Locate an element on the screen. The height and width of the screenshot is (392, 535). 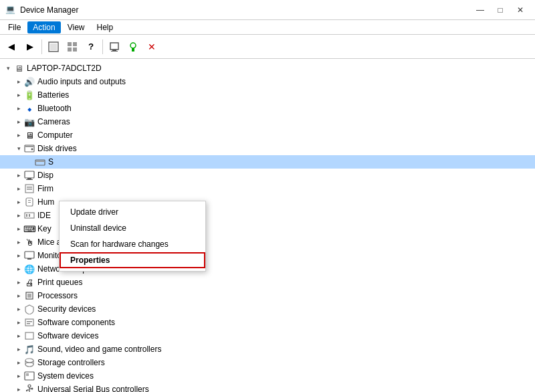
storage-icon is located at coordinates (29, 363).